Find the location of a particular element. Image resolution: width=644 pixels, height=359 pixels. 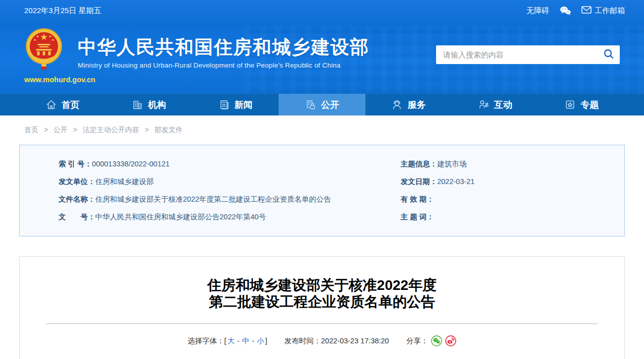

info-row-topic-info: 主题信息： 建筑市场 is located at coordinates (513, 164).